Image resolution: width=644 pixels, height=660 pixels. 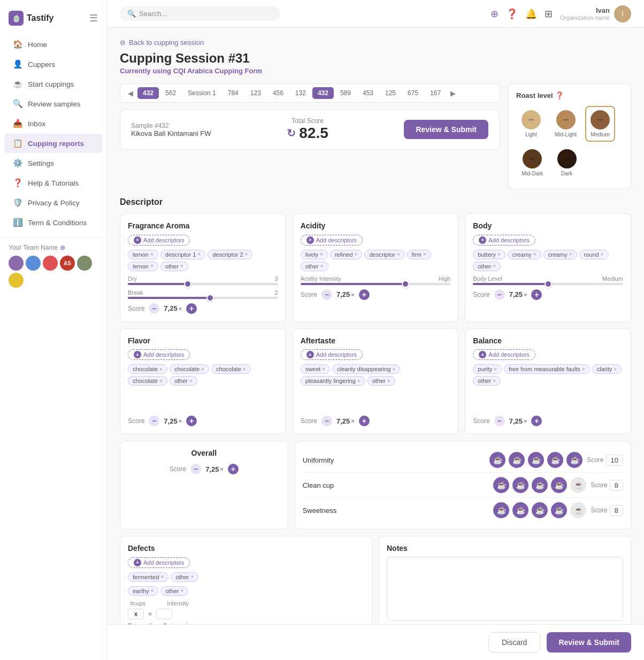 I want to click on sidebar-item-start-cuppings: ☕Start cuppings, so click(x=53, y=84).